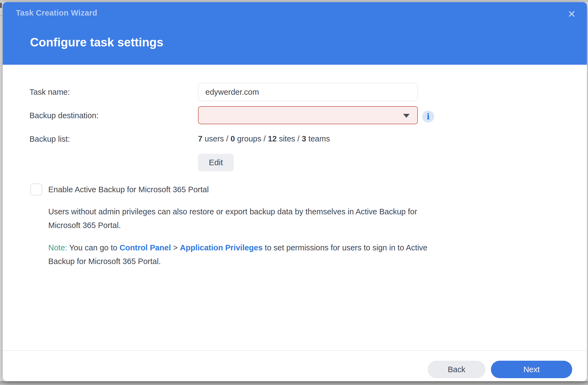 This screenshot has width=588, height=385. I want to click on portal-description-line2: Microsoft 365 Portal., so click(85, 225).